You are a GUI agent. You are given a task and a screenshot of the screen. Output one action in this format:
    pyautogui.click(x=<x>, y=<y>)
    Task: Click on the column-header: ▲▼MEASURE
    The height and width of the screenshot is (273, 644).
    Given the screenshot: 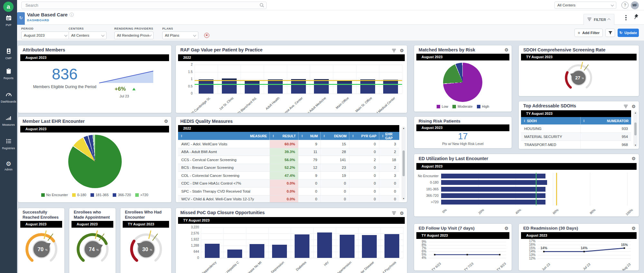 What is the action you would take?
    pyautogui.click(x=224, y=136)
    